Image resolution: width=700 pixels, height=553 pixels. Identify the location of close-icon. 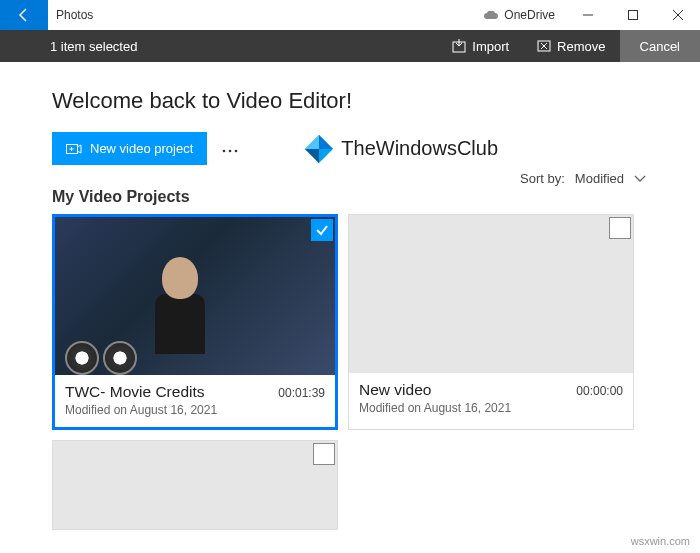
(678, 15).